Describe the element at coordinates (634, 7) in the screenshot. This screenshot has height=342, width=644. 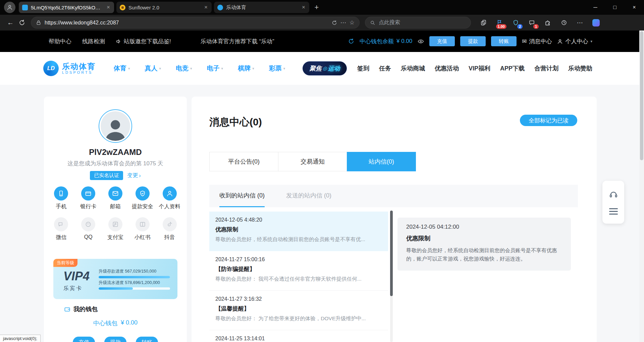
I see `window-close-button: ×` at that location.